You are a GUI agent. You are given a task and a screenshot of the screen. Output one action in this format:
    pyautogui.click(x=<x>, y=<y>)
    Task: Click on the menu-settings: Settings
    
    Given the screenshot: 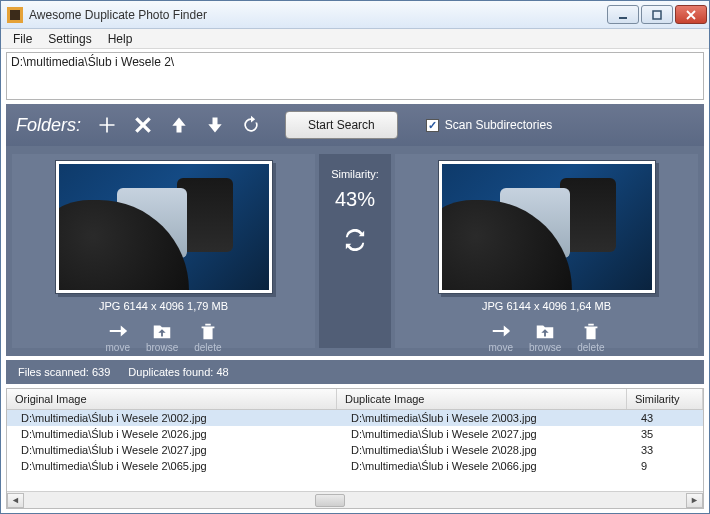 What is the action you would take?
    pyautogui.click(x=70, y=39)
    